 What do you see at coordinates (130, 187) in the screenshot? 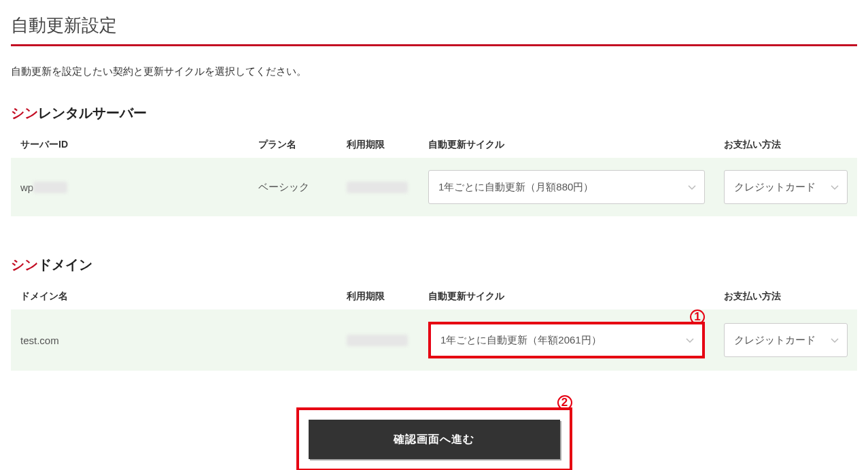
I see `server-id-cell: wpXXXXX` at bounding box center [130, 187].